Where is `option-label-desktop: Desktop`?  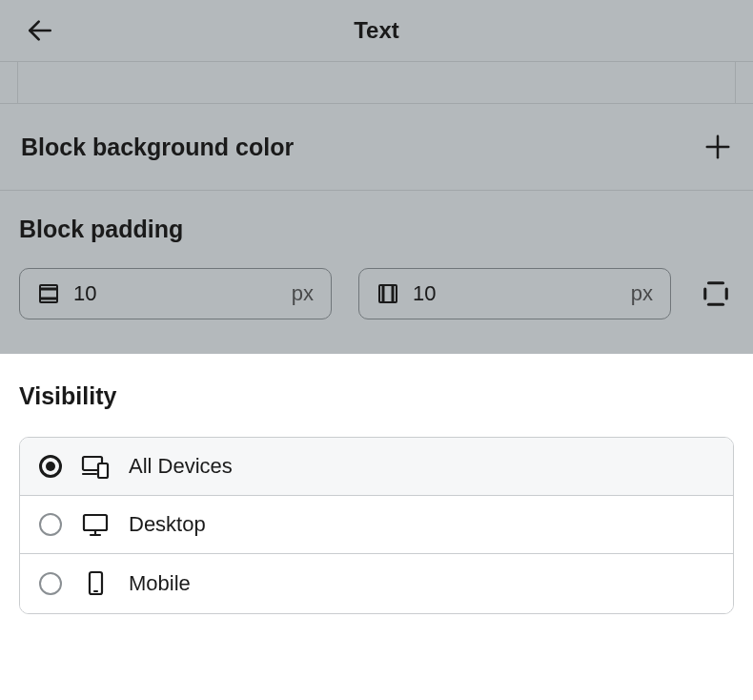
option-label-desktop: Desktop is located at coordinates (168, 525).